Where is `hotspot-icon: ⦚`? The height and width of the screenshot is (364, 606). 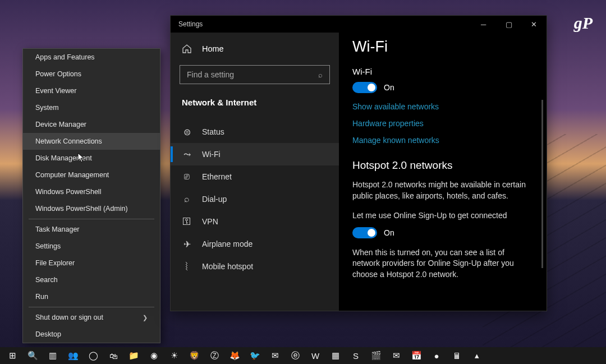
hotspot-icon: ⦚ is located at coordinates (187, 266).